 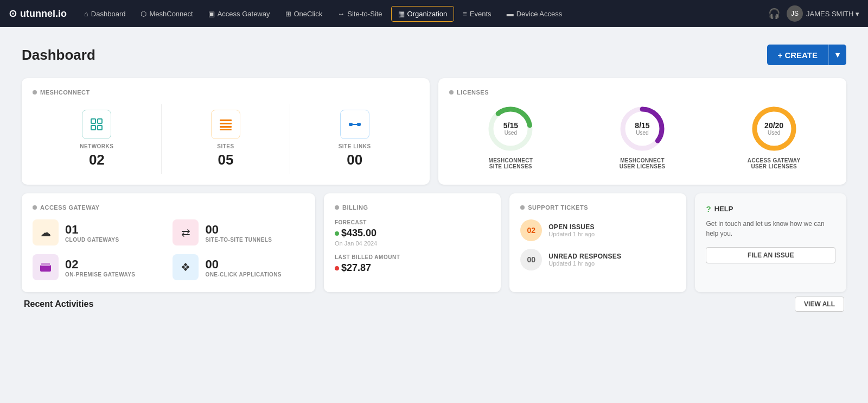 What do you see at coordinates (355, 124) in the screenshot?
I see `site-links-icon-box` at bounding box center [355, 124].